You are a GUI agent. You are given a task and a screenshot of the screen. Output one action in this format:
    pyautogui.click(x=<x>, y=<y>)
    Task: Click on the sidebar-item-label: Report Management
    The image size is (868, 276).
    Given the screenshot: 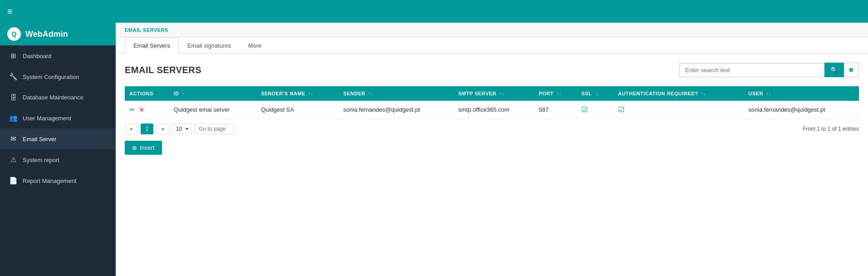 What is the action you would take?
    pyautogui.click(x=50, y=181)
    